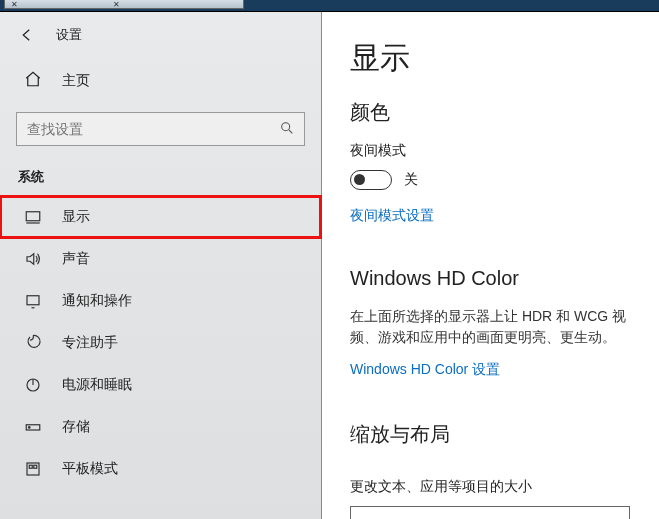 This screenshot has width=659, height=519. What do you see at coordinates (504, 487) in the screenshot?
I see `scale-description: 更改文本、应用等项目的大小` at bounding box center [504, 487].